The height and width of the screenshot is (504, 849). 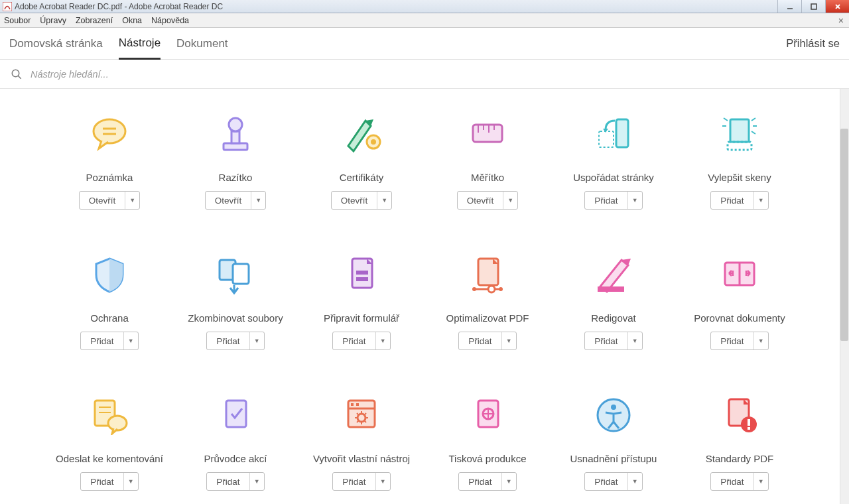 I want to click on tab-document: Dokument, so click(x=202, y=44).